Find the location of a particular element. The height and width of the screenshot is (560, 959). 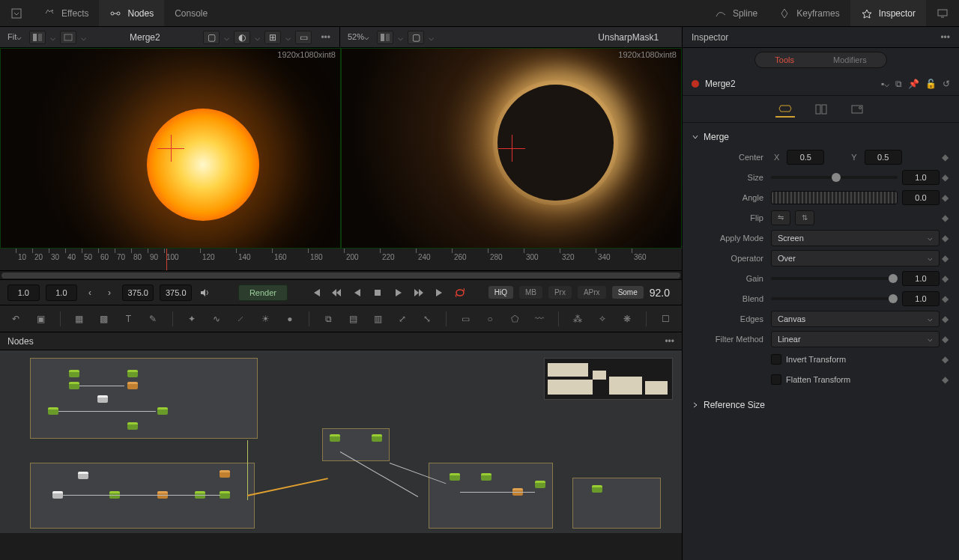

console-tab: Console is located at coordinates (191, 13).